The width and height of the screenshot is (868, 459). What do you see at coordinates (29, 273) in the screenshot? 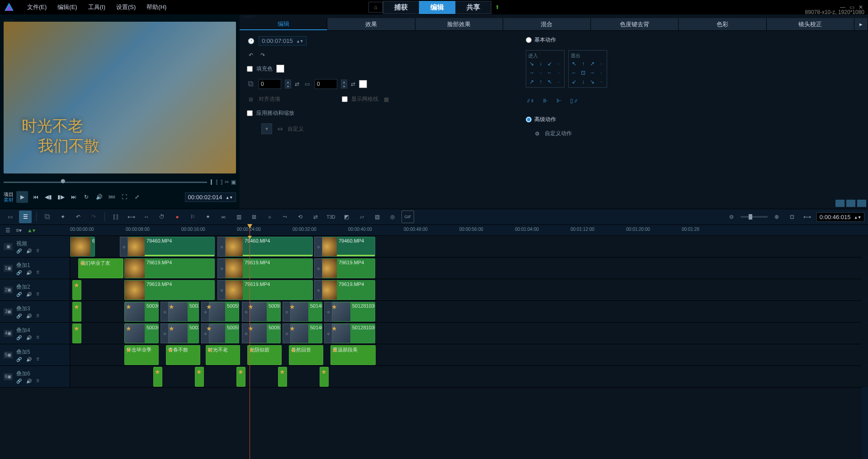
I see `mute-icon: 🔊` at bounding box center [29, 273].